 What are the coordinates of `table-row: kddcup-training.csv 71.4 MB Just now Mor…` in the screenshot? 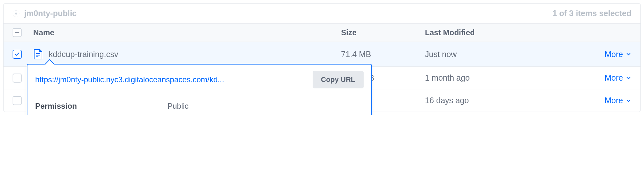 It's located at (322, 54).